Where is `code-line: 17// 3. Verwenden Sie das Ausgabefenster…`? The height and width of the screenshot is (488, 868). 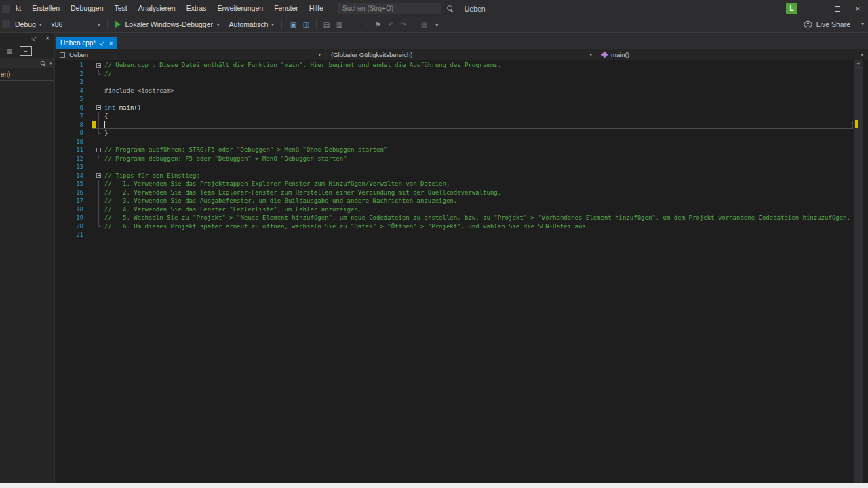
code-line: 17// 3. Verwenden Sie das Ausgabefenster… is located at coordinates (454, 201).